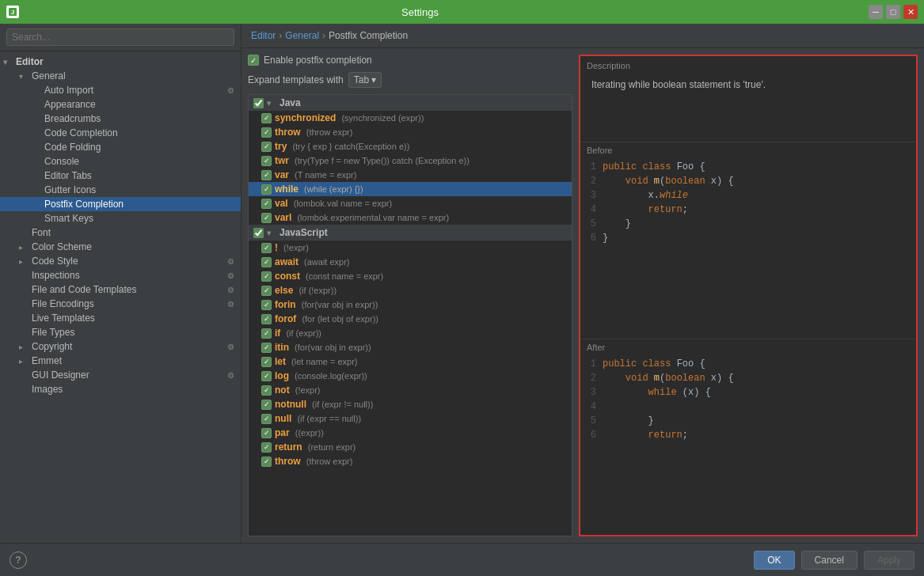  I want to click on template-js-else: ✓ else (if (!expr)), so click(410, 290).